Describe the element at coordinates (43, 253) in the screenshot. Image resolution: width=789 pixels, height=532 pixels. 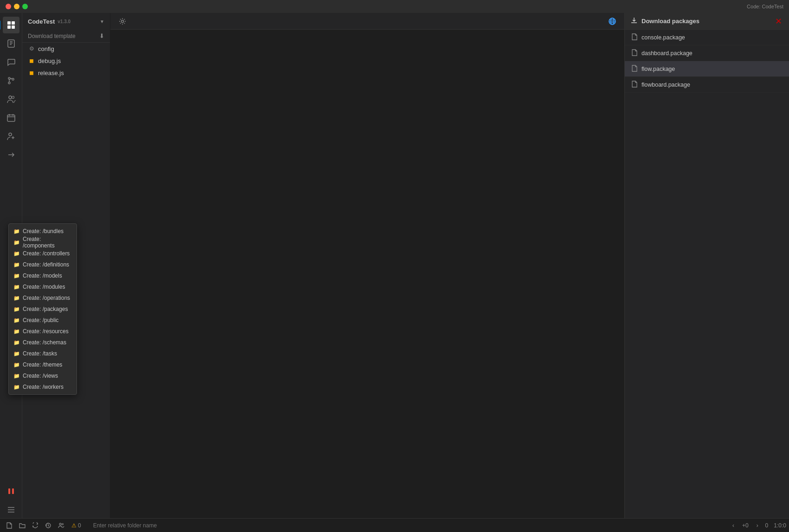
I see `context-menu-controllers: 📁 Create: /controllers` at that location.